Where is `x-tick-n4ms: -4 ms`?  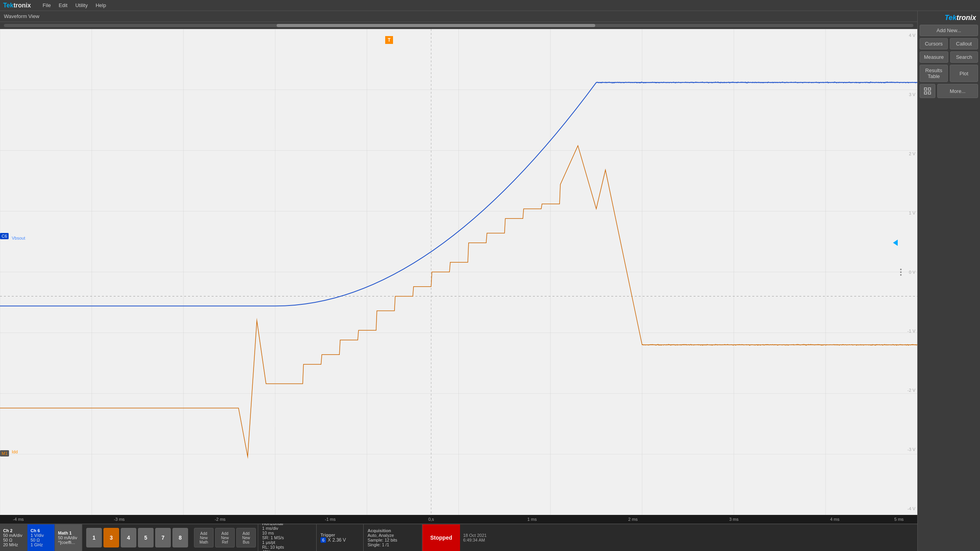 x-tick-n4ms: -4 ms is located at coordinates (18, 519).